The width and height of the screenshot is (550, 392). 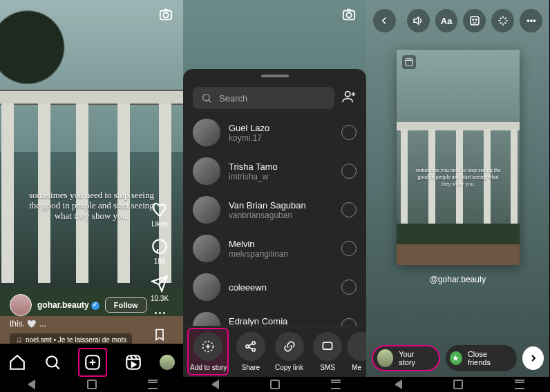 I want to click on likes-label: Likes, so click(x=160, y=224).